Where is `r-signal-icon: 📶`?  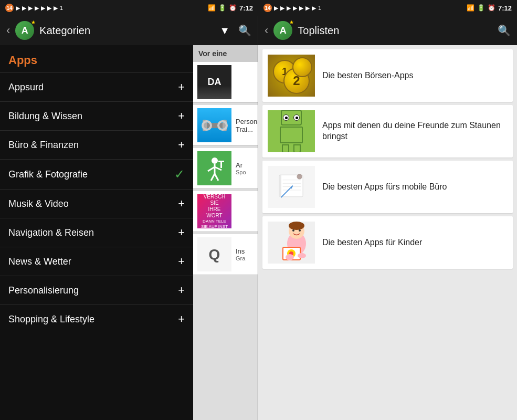
r-signal-icon: 📶 is located at coordinates (470, 8).